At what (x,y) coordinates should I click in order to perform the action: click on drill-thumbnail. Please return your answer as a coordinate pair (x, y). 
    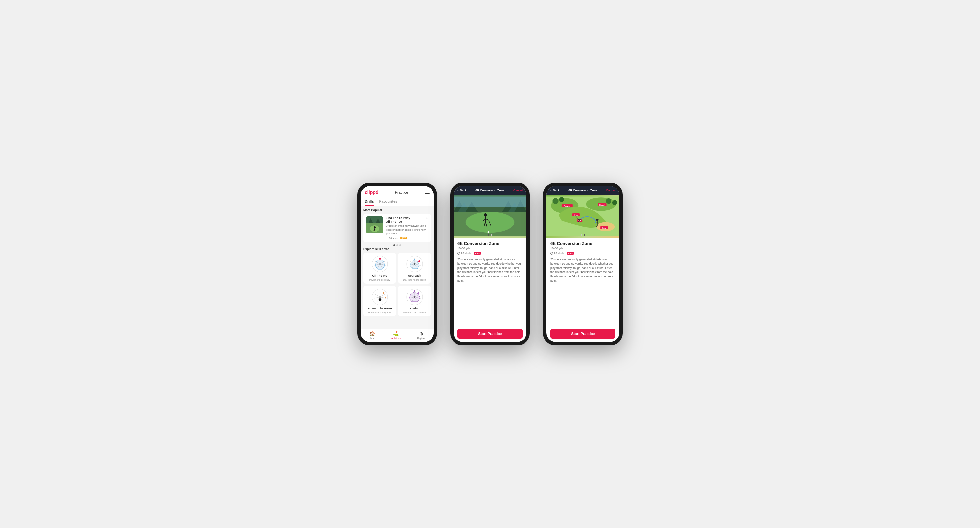
    Looking at the image, I should click on (374, 225).